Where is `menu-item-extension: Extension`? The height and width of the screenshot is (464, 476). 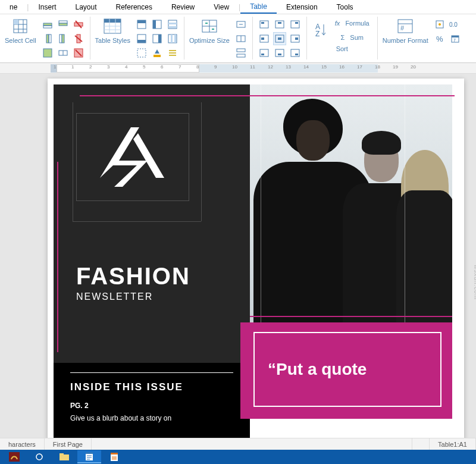
menu-item-extension: Extension is located at coordinates (302, 7).